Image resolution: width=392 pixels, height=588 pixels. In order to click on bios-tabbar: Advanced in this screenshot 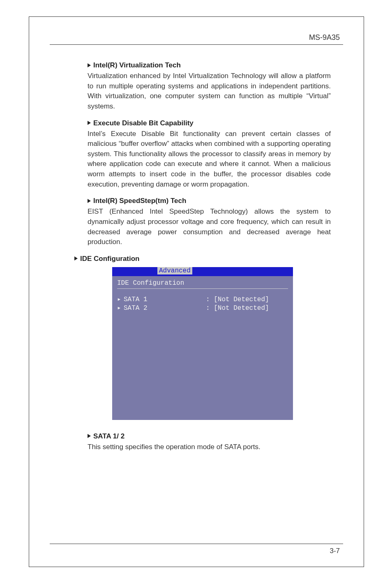, I will do `click(203, 272)`.